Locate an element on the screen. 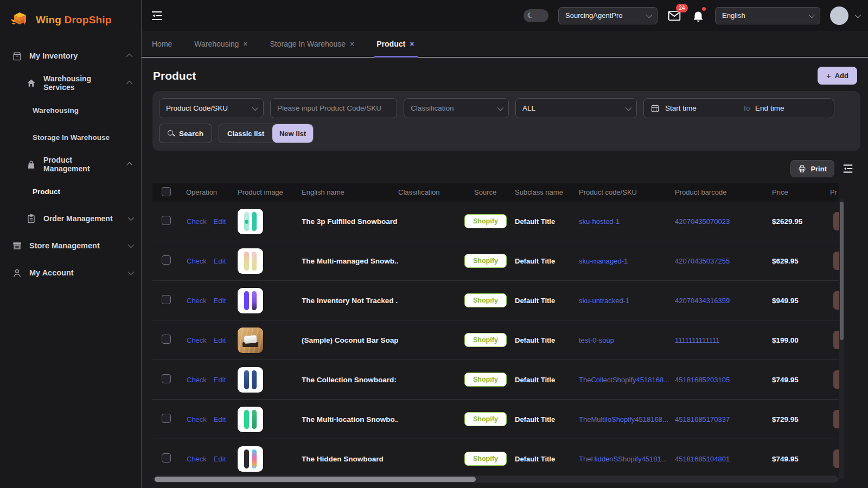 The width and height of the screenshot is (868, 488). product-sku-link: TheMultiloShopify4518168... is located at coordinates (627, 420).